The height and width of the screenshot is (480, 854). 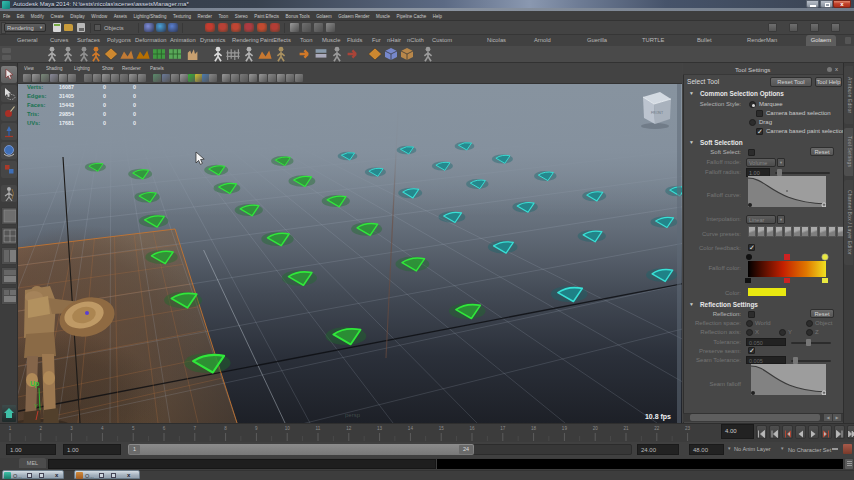 I want to click on svg-text: 11, so click(x=318, y=428).